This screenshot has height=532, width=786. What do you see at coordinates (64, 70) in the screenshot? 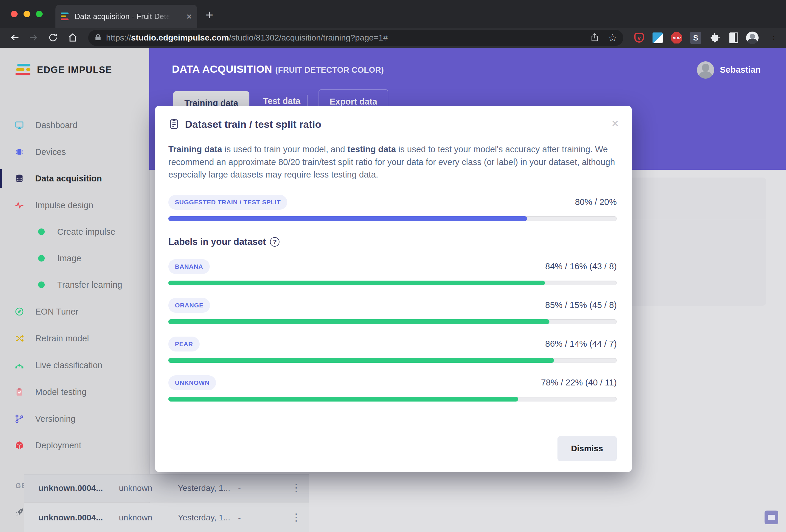
I see `edge-impulse-logo: EDGE IMPULSE` at bounding box center [64, 70].